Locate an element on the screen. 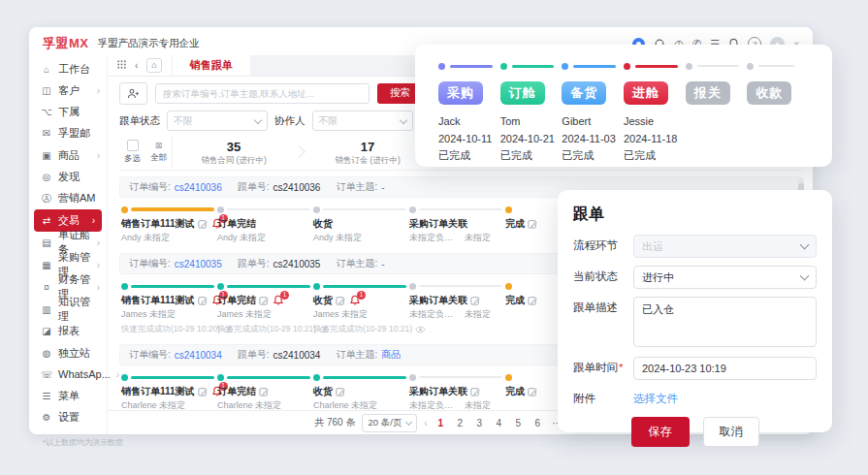 The width and height of the screenshot is (868, 475). stage-badge-stocking: 备货 is located at coordinates (584, 93).